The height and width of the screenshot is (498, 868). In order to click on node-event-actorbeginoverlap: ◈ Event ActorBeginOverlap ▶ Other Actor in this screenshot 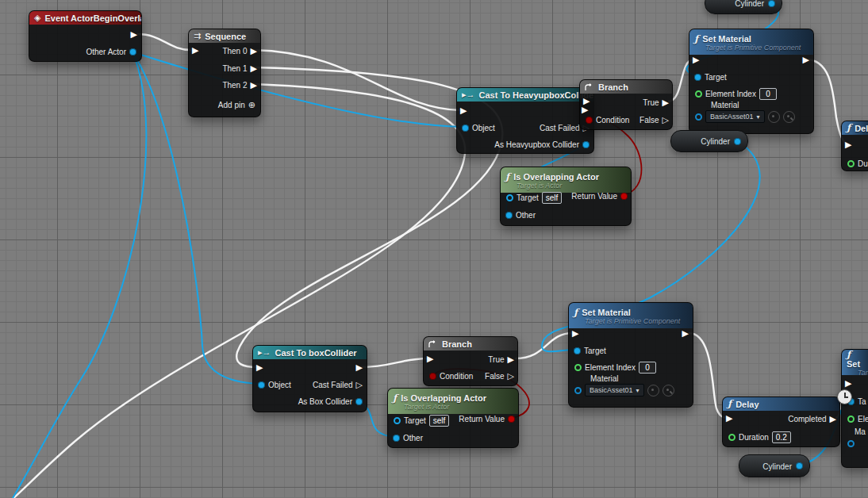, I will do `click(86, 36)`.